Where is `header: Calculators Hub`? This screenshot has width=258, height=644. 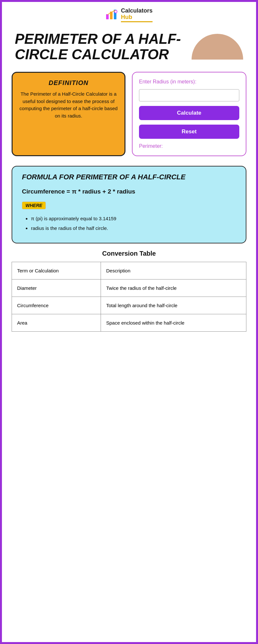 header: Calculators Hub is located at coordinates (129, 14).